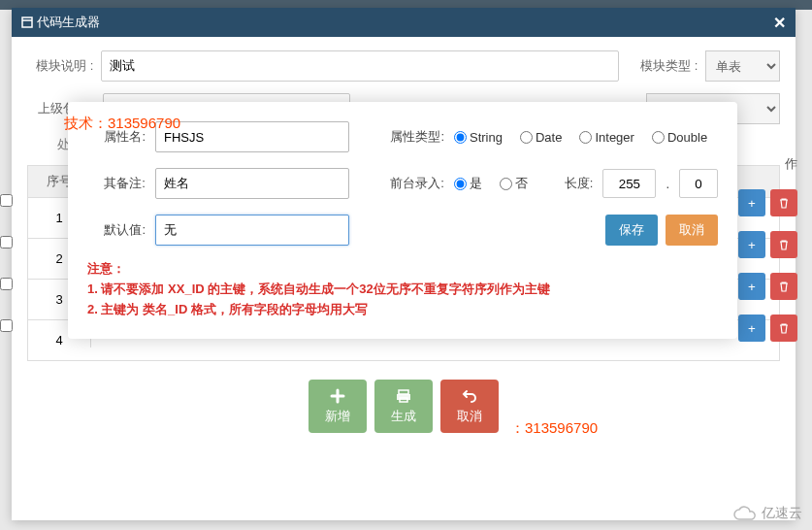  I want to click on front-input-label: 前台录入:, so click(410, 183).